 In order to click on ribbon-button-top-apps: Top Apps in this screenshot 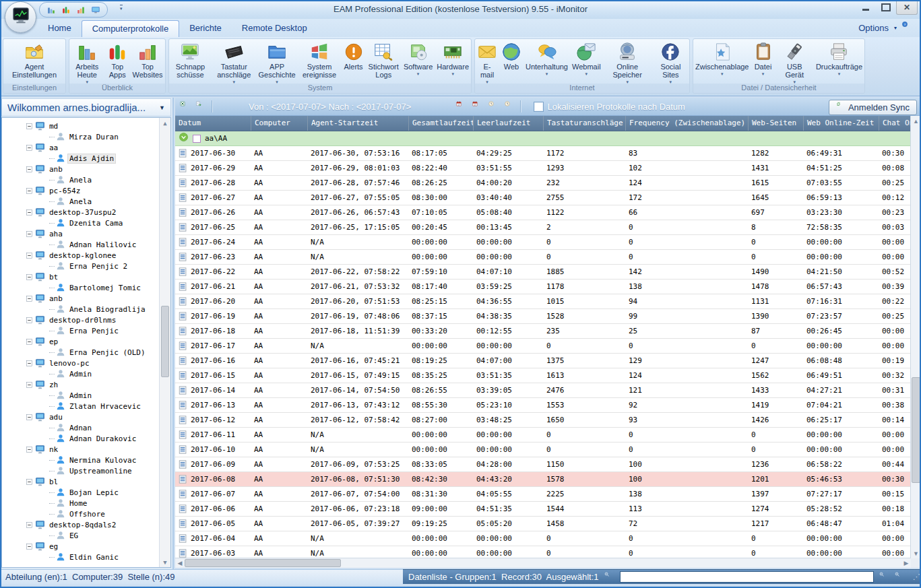, I will do `click(118, 59)`.